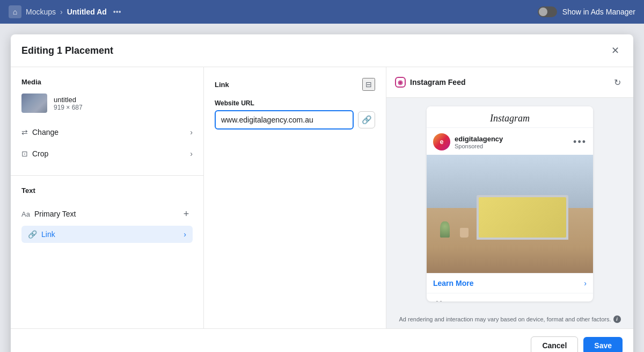 This screenshot has height=352, width=644. What do you see at coordinates (479, 142) in the screenshot?
I see `ig-user-info: edigitalagency Sponsored` at bounding box center [479, 142].